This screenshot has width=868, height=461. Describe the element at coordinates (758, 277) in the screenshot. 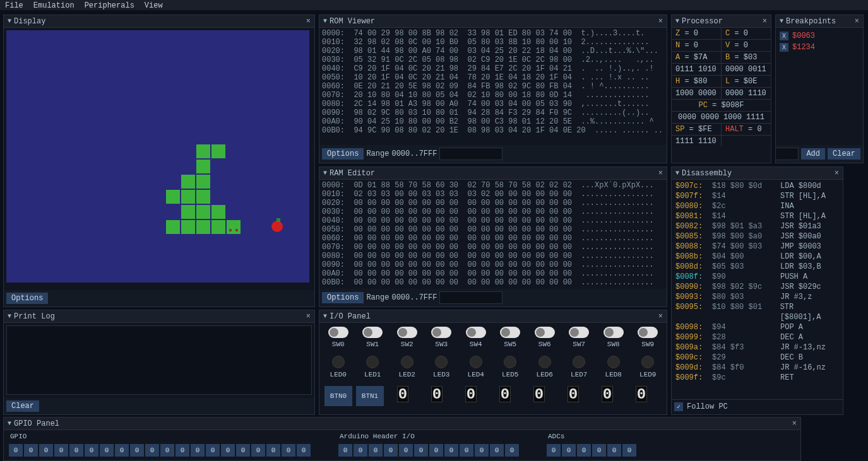

I see `disasm-row: $008f:$90PUSH A` at that location.